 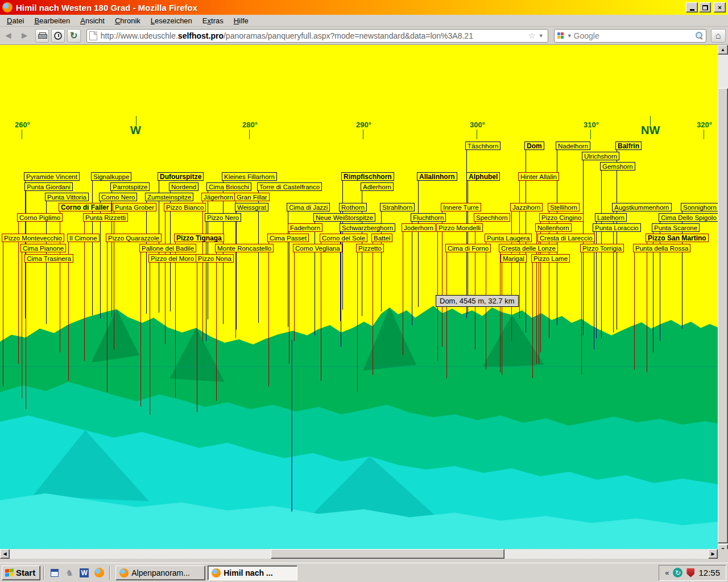 I want to click on peak-label: Nordend, so click(x=184, y=186).